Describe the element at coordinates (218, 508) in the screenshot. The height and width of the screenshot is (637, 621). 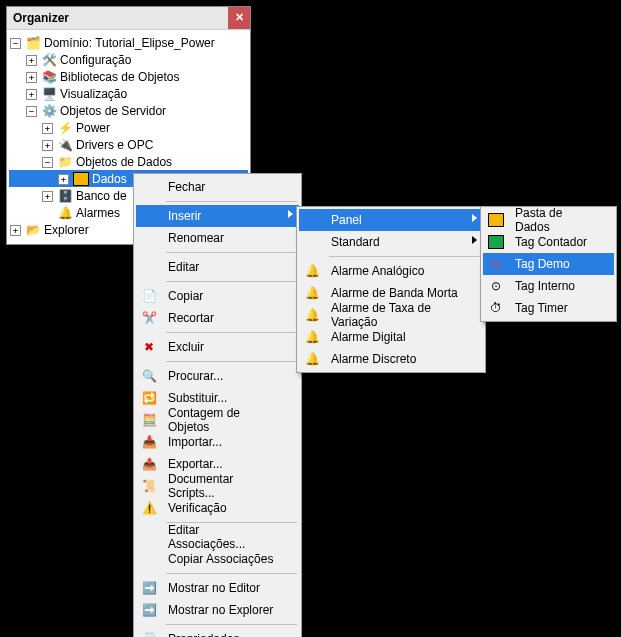
I see `menu-verificacao: ⚠️Verificação` at that location.